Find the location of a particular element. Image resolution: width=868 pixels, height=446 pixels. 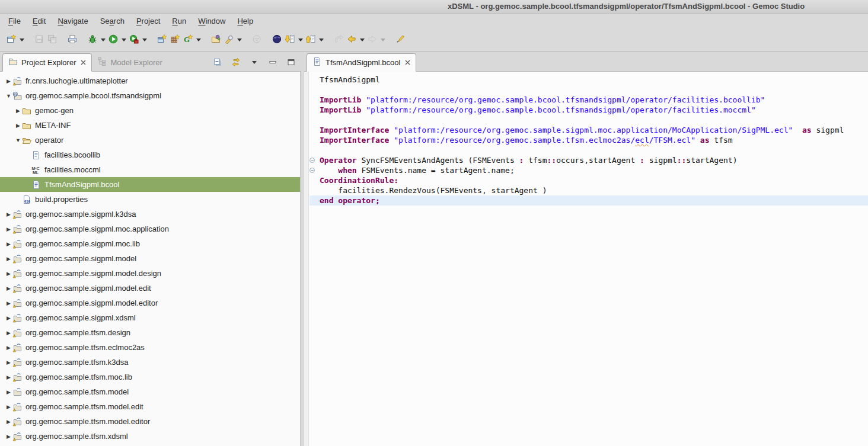

tree-item-operator: ▼operator is located at coordinates (150, 140).